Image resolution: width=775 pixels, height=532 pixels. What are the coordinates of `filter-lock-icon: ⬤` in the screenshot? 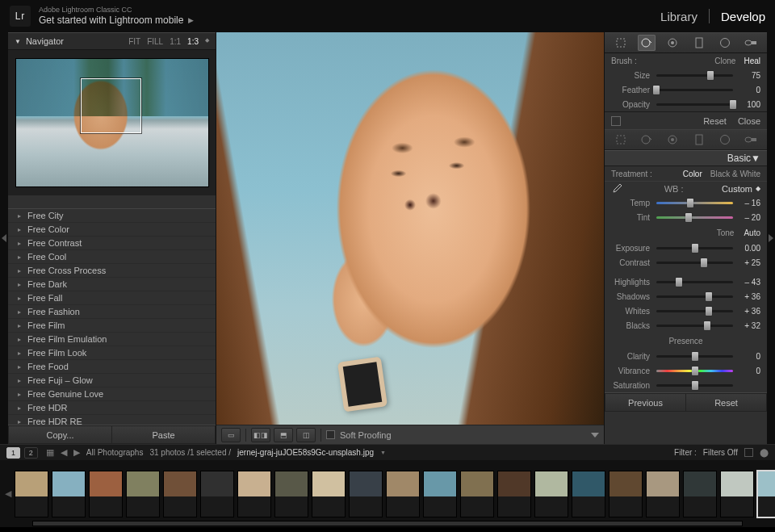 It's located at (764, 452).